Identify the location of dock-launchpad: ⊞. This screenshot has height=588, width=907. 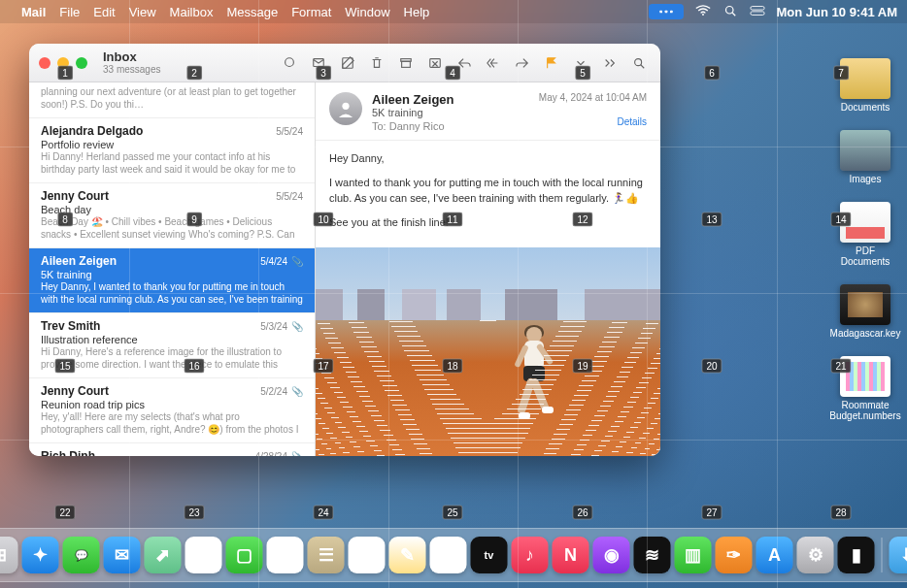
(10, 555).